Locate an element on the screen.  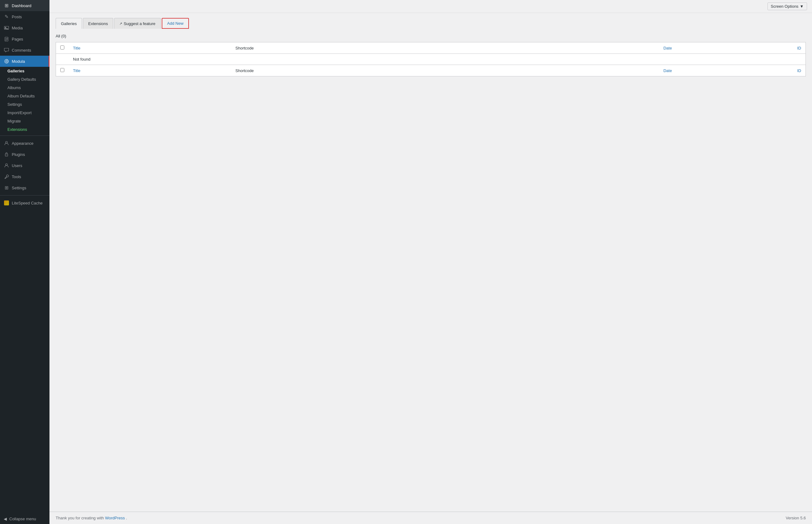
table-head: Title Shortcode Date ID is located at coordinates (431, 48).